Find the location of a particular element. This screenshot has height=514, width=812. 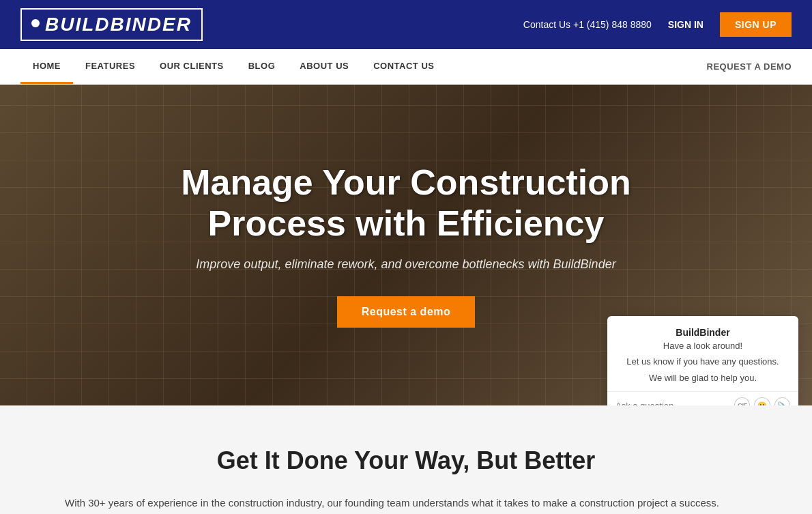

bottom-description: With 30+ years of experience in the cons… is located at coordinates (406, 504).